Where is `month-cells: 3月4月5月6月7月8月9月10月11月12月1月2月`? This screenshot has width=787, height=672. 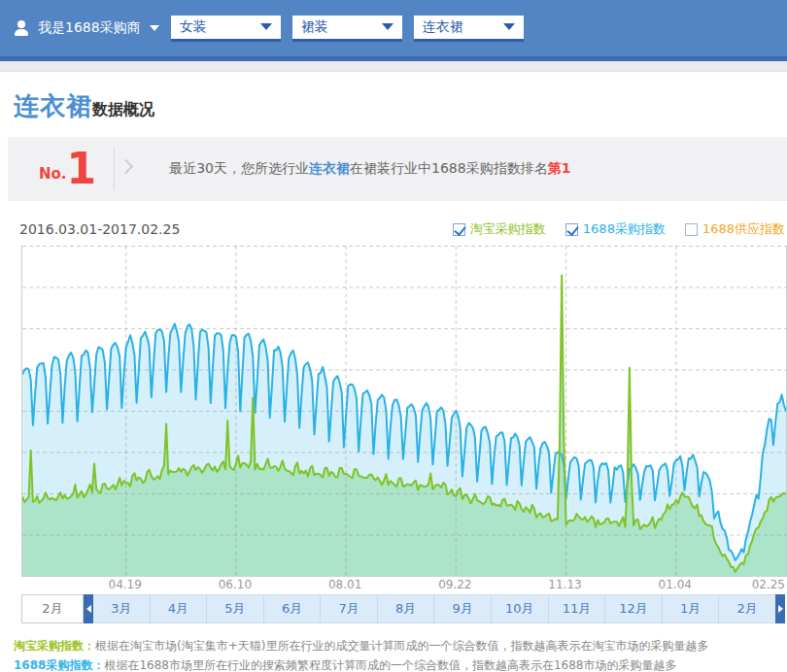 month-cells: 3月4月5月6月7月8月9月10月11月12月1月2月 is located at coordinates (434, 609).